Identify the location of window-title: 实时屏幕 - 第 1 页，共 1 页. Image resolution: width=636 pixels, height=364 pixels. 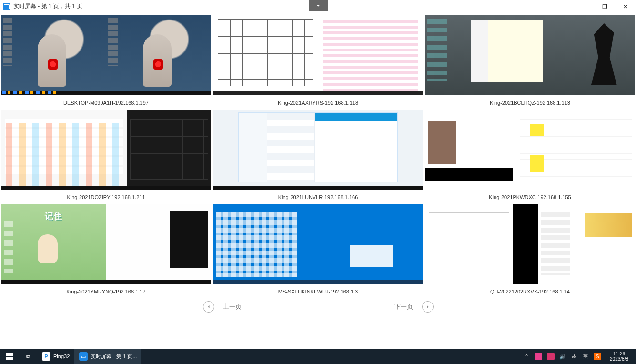
(48, 7).